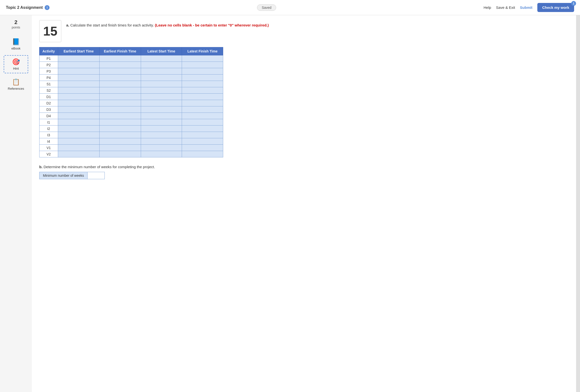  Describe the element at coordinates (16, 84) in the screenshot. I see `references-button: 📋 References` at that location.